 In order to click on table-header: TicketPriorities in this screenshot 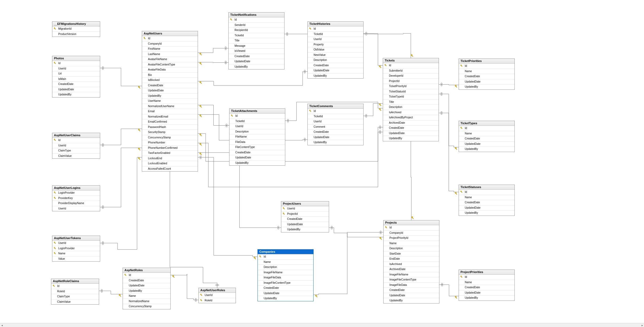, I will do `click(487, 61)`.